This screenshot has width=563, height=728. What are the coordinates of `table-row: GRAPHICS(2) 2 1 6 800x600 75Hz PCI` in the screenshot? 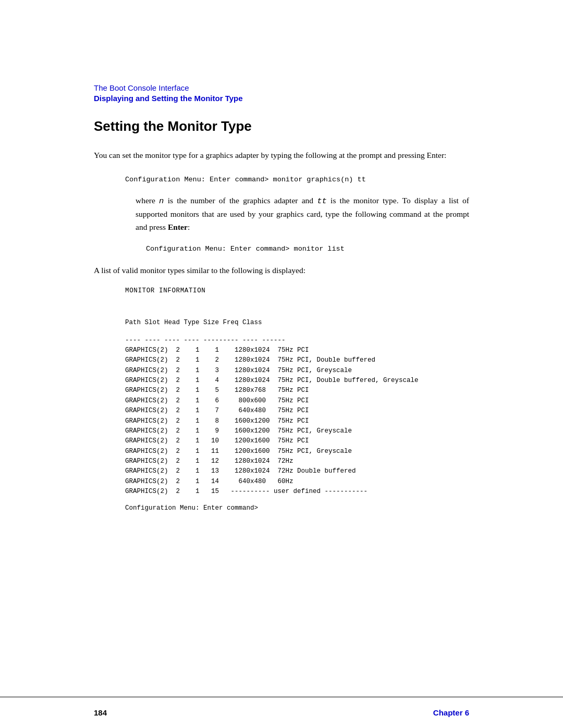 It's located at (297, 401).